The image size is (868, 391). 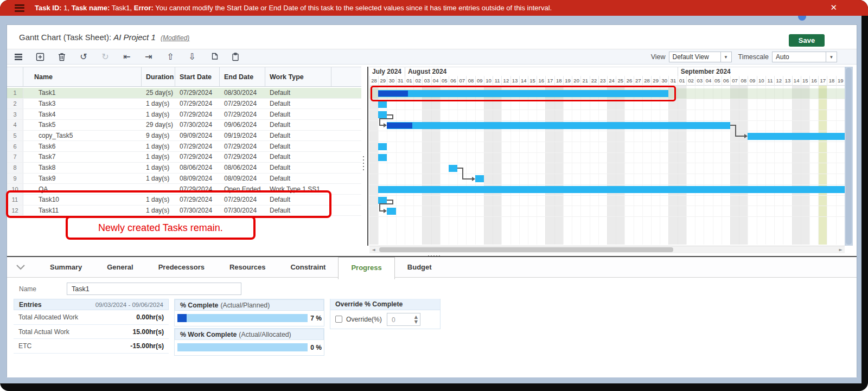 What do you see at coordinates (799, 57) in the screenshot?
I see `timescale-select: Auto` at bounding box center [799, 57].